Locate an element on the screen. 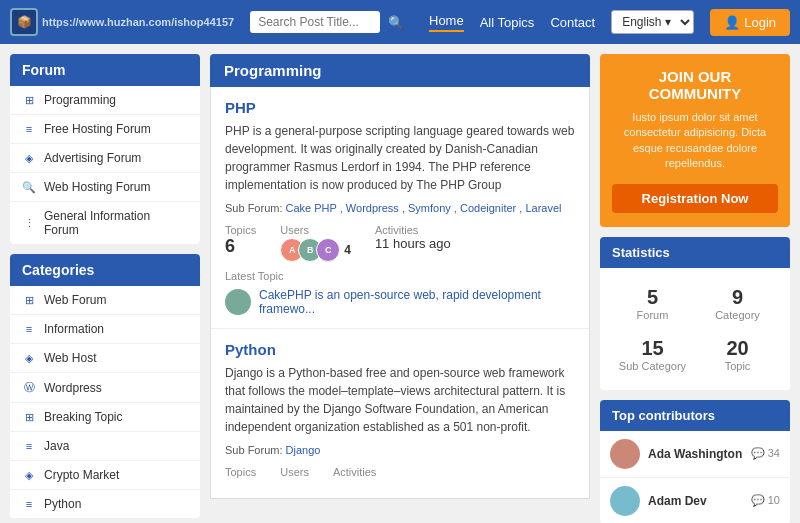 The image size is (800, 523). contributors-box: Top contributors Ada Washington 💬 34 Ada… is located at coordinates (695, 462).